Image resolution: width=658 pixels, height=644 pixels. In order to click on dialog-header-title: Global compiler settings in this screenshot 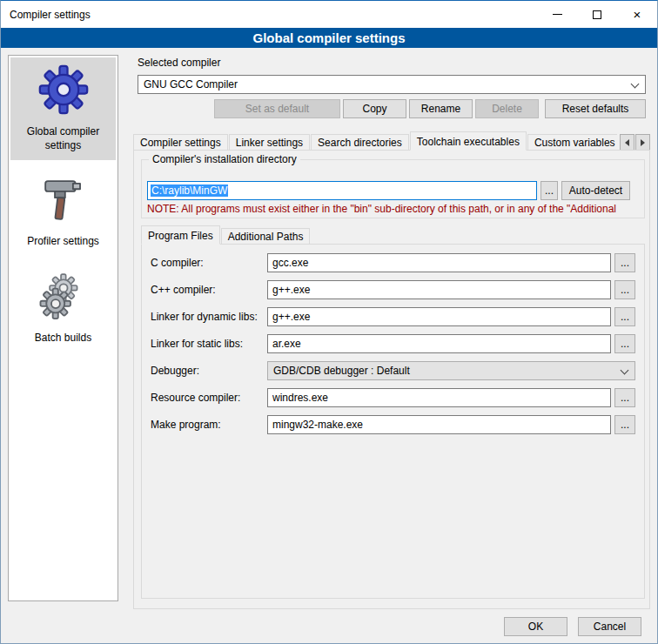, I will do `click(329, 38)`.